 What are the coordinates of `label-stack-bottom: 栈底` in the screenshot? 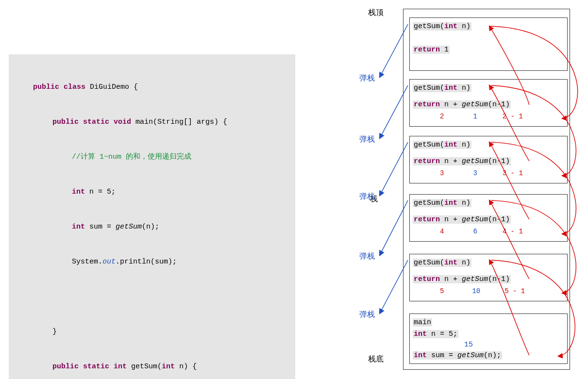 It's located at (376, 359).